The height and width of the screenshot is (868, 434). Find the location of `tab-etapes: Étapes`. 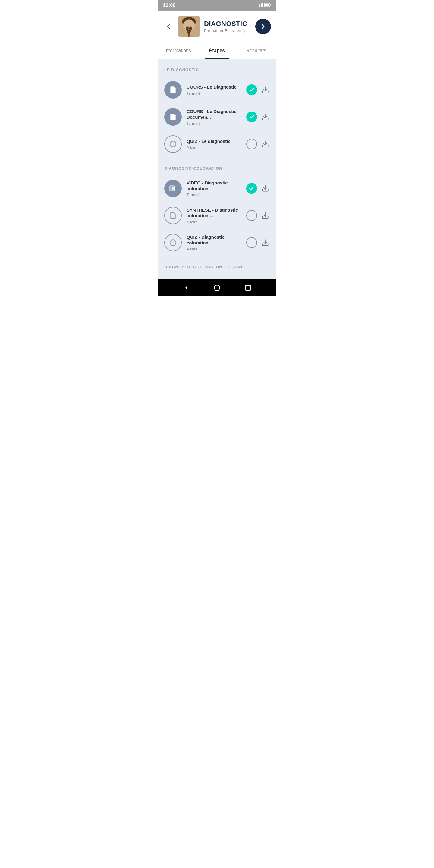

tab-etapes: Étapes is located at coordinates (217, 51).